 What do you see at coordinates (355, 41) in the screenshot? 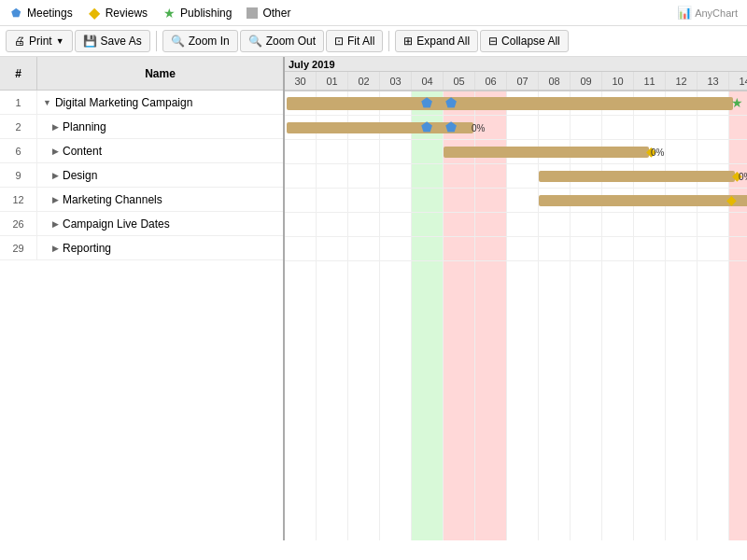
I see `fit-all-button: ⊡ Fit All` at bounding box center [355, 41].